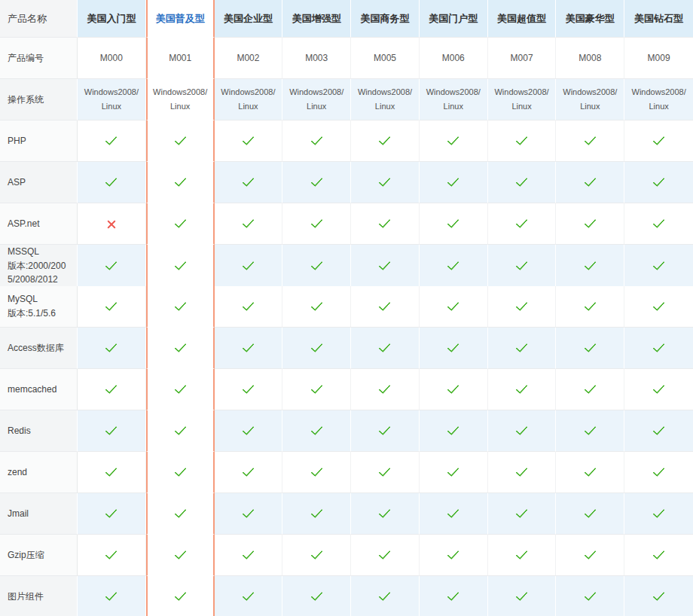 Image resolution: width=693 pixels, height=616 pixels. I want to click on column-header-m003: 美国增强型, so click(316, 19).